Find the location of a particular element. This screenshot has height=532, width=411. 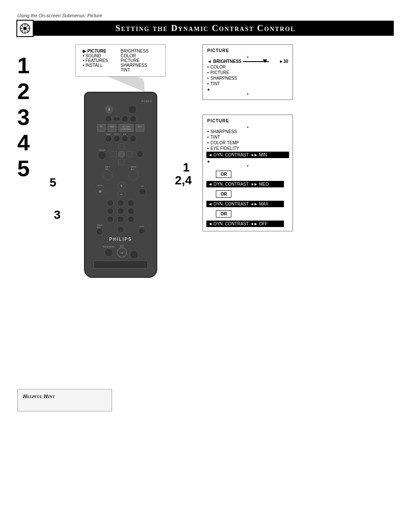

tint-label-2: TINT is located at coordinates (215, 137).